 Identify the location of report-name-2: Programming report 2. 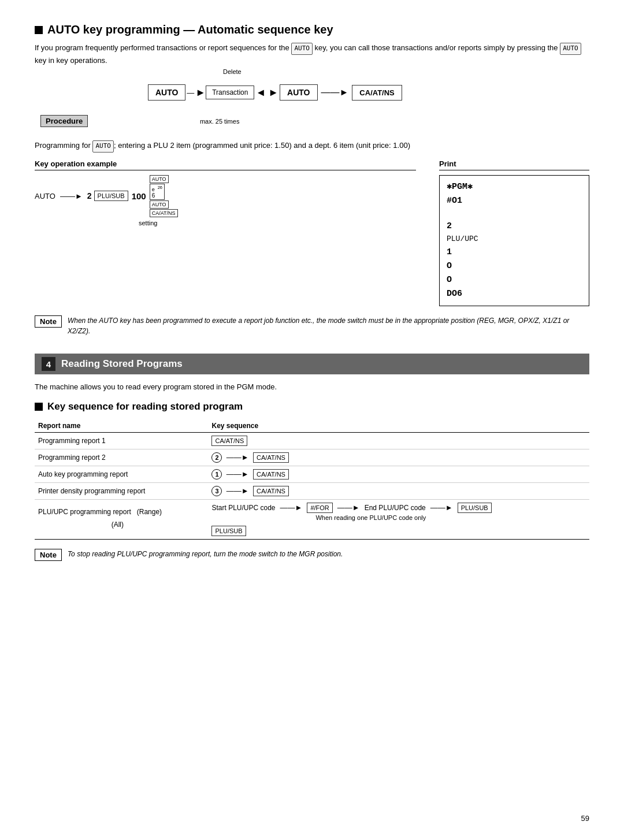
(121, 458).